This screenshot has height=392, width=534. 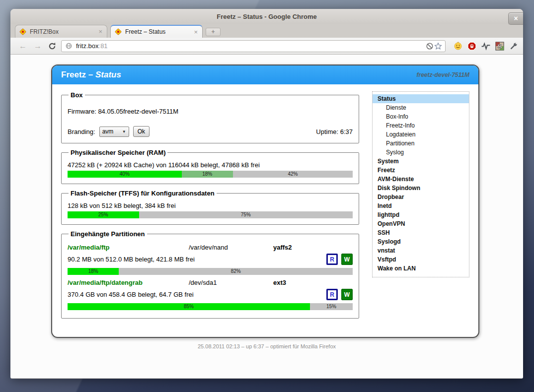 What do you see at coordinates (210, 131) in the screenshot?
I see `branding-row: Branding: avm ▼ Ok Uptime: 6:37` at bounding box center [210, 131].